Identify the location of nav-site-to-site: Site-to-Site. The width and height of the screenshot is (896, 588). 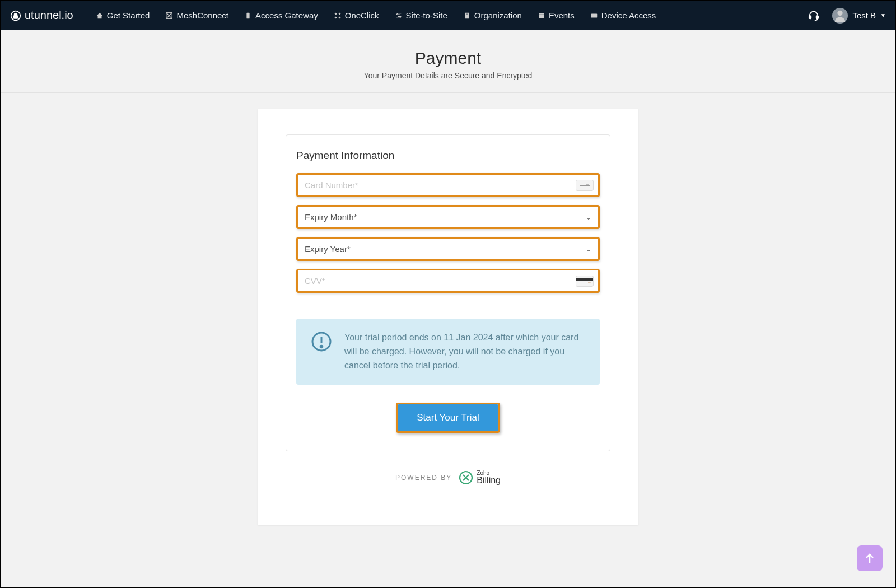
(421, 16).